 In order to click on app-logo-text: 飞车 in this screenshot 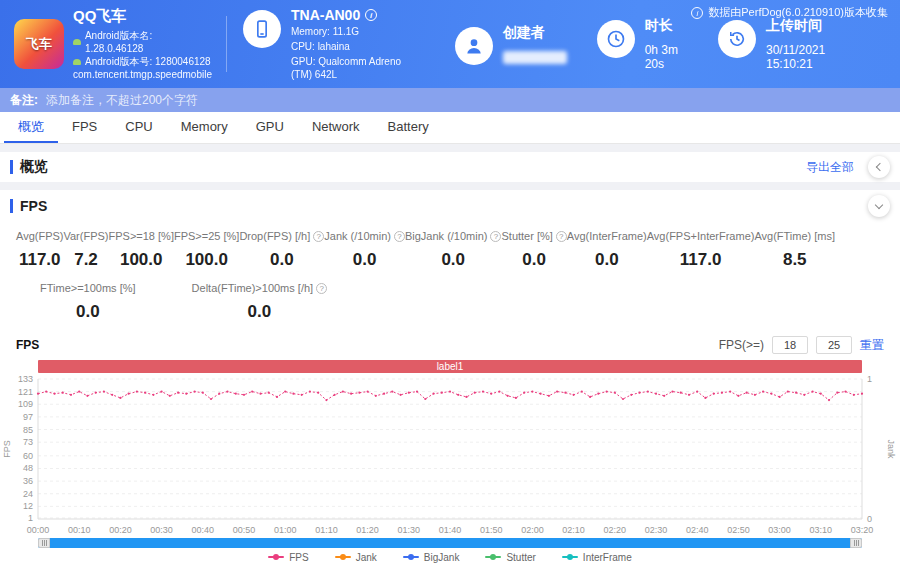, I will do `click(39, 44)`.